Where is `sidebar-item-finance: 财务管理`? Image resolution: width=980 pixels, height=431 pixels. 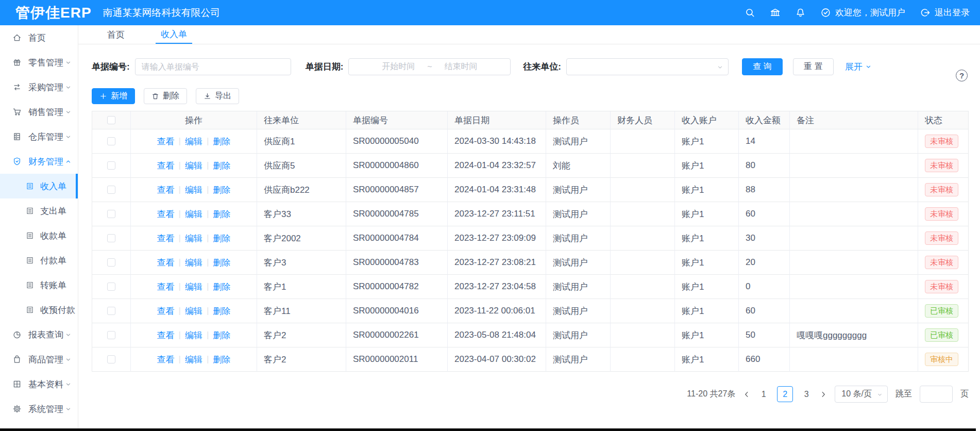 sidebar-item-finance: 财务管理 is located at coordinates (39, 161).